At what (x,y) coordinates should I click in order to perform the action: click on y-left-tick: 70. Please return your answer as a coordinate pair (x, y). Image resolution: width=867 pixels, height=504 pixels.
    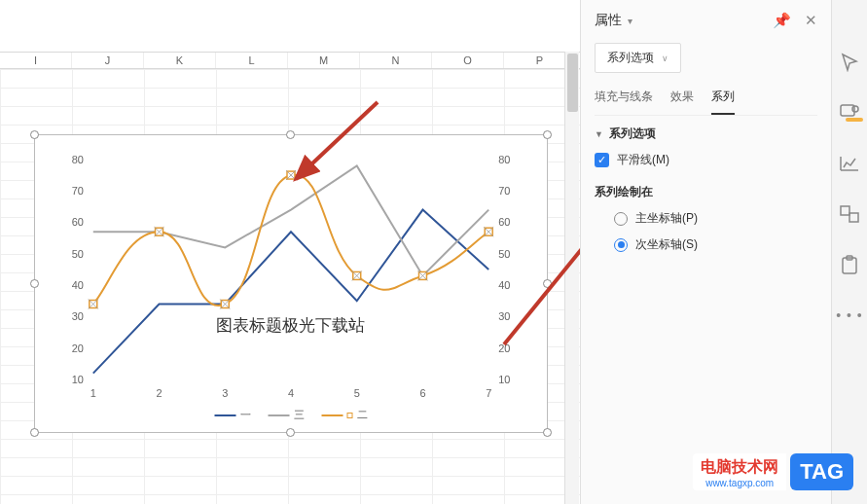
    Looking at the image, I should click on (78, 191).